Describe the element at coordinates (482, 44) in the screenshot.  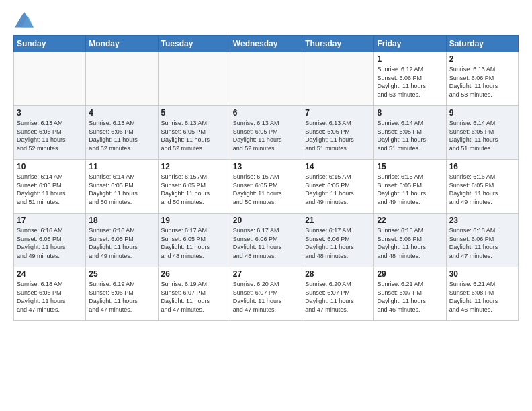
I see `weekday-header-saturday: Saturday` at that location.